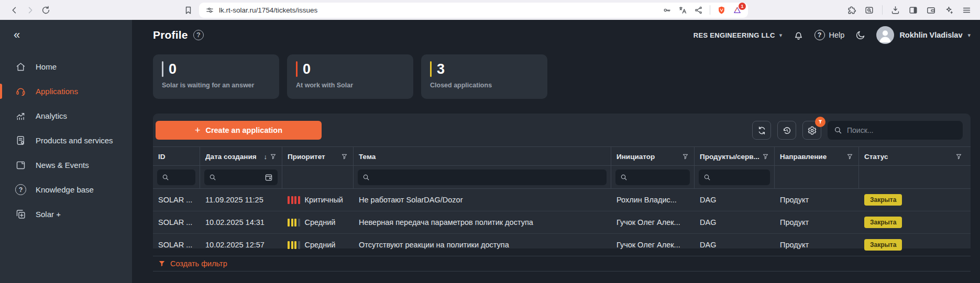  I want to click on extension-button: 1, so click(737, 10).